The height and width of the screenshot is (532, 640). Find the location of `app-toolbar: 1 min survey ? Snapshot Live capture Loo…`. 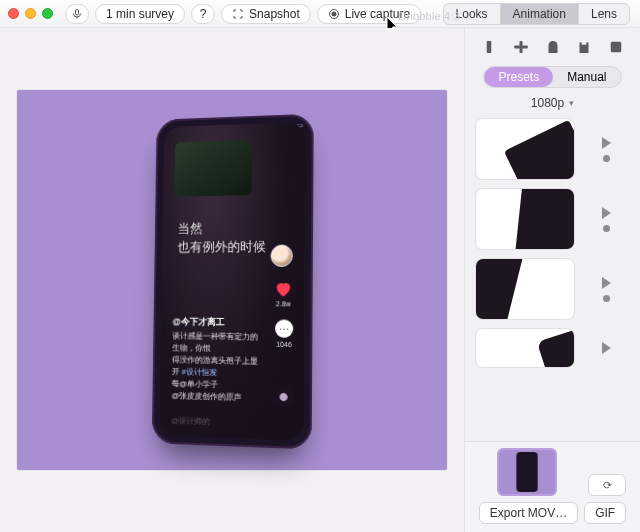

app-toolbar: 1 min survey ? Snapshot Live capture Loo… is located at coordinates (320, 14).